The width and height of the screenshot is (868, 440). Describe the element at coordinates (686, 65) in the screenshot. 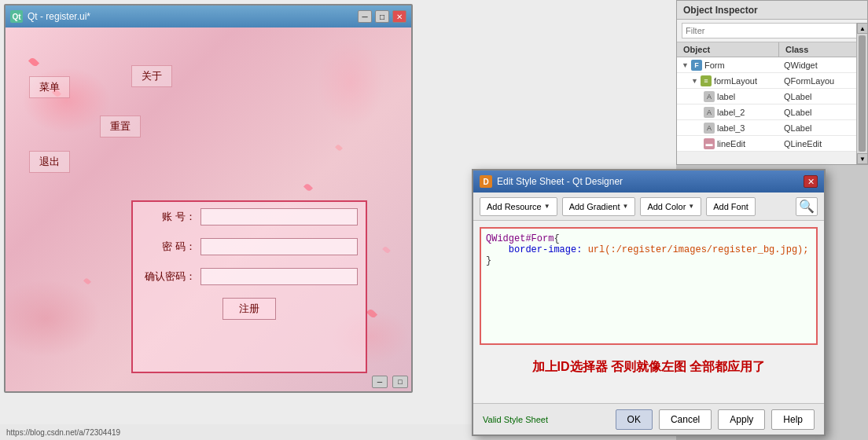

I see `expand-arrow-form: ▼` at that location.